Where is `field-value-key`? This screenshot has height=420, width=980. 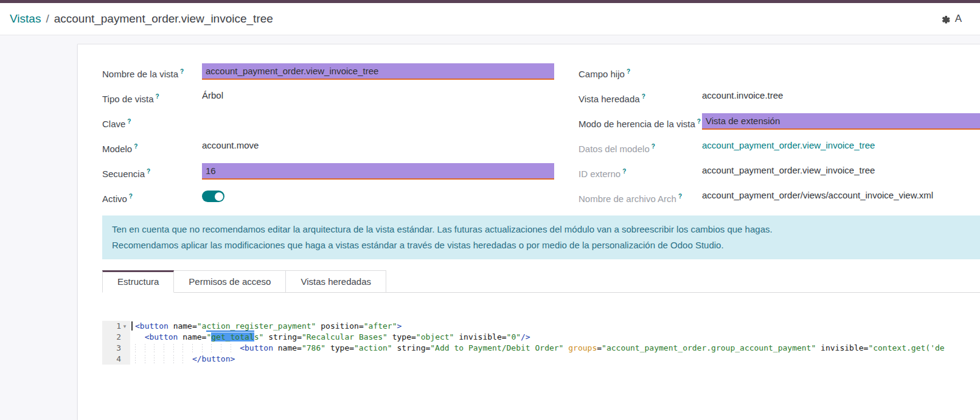 field-value-key is located at coordinates (378, 111).